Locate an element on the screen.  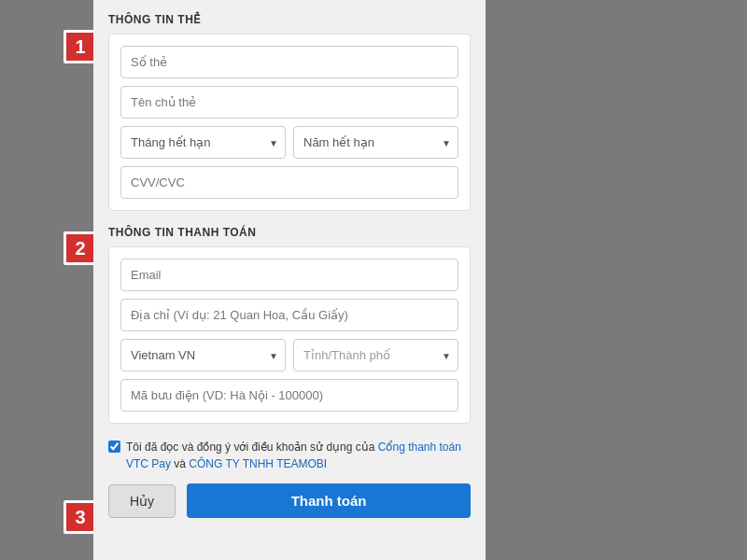
step-1-label: 1 is located at coordinates (80, 47).